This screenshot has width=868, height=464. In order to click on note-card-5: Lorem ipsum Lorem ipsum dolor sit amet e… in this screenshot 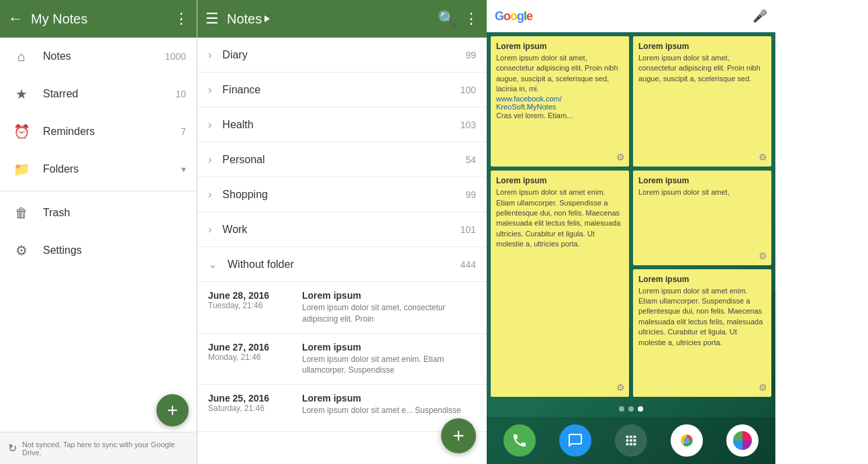, I will do `click(702, 333)`.